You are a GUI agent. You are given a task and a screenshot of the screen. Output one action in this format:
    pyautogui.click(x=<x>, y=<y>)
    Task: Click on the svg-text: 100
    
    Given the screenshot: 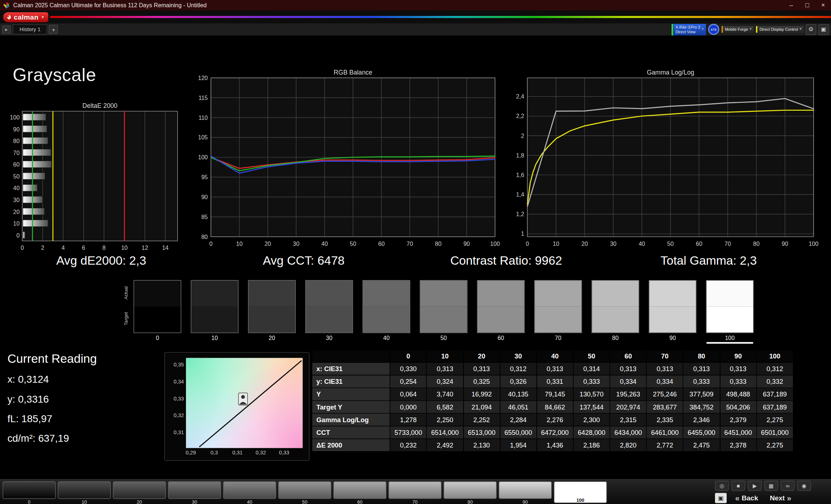 What is the action you would take?
    pyautogui.click(x=495, y=244)
    